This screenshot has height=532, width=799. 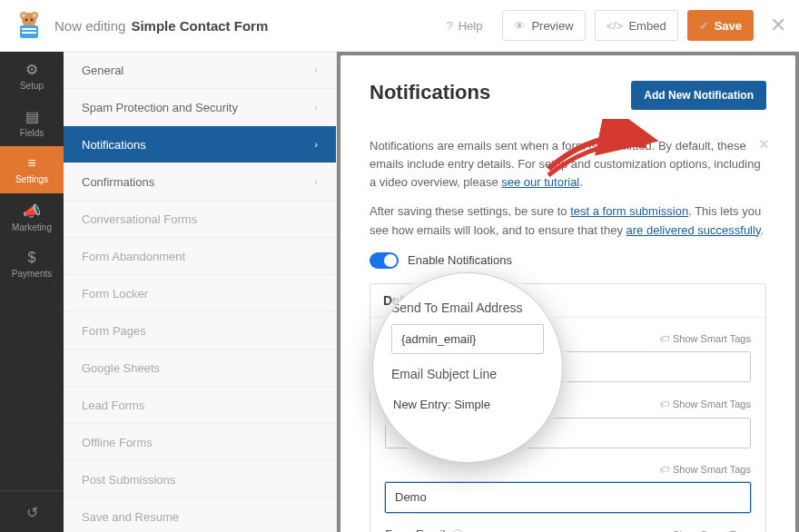 What do you see at coordinates (694, 231) in the screenshot?
I see `delivery-link: are delivered successfully` at bounding box center [694, 231].